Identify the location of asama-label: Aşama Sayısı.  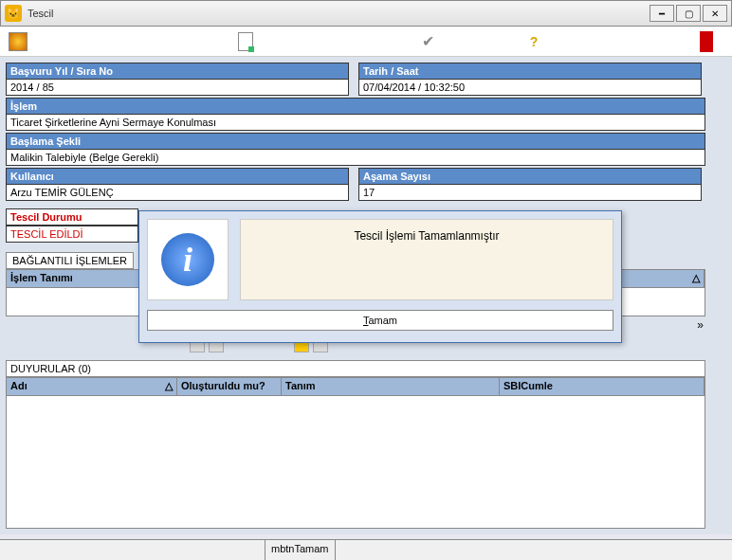
(530, 176).